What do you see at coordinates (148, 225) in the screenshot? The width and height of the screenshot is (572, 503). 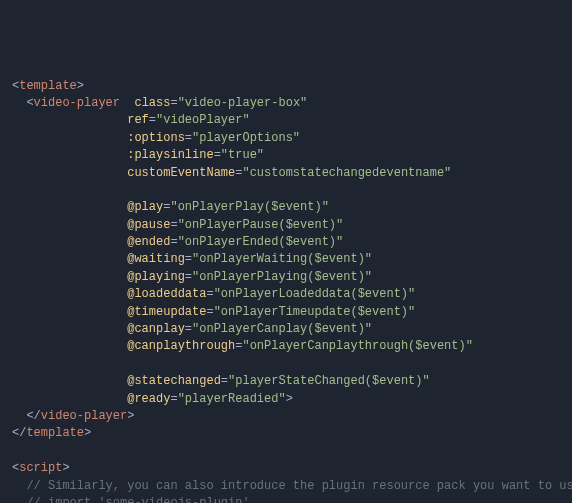 I see `token-attr: @pause` at bounding box center [148, 225].